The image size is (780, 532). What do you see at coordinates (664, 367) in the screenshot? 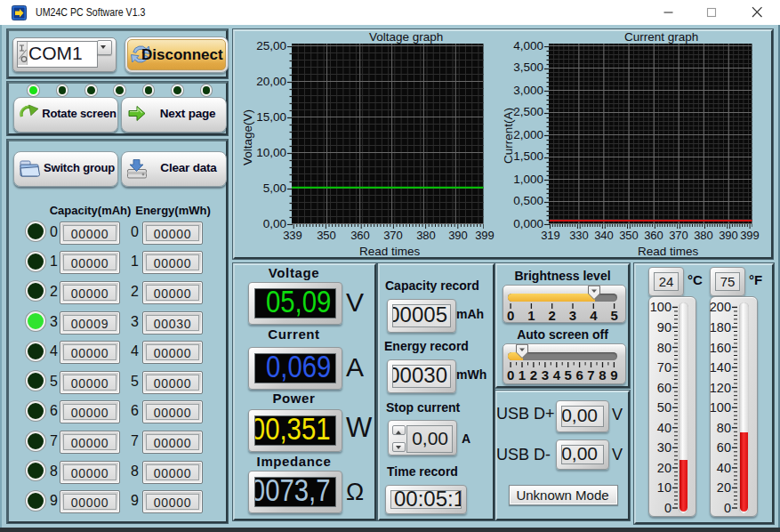
I see `svg-text: 70` at bounding box center [664, 367].